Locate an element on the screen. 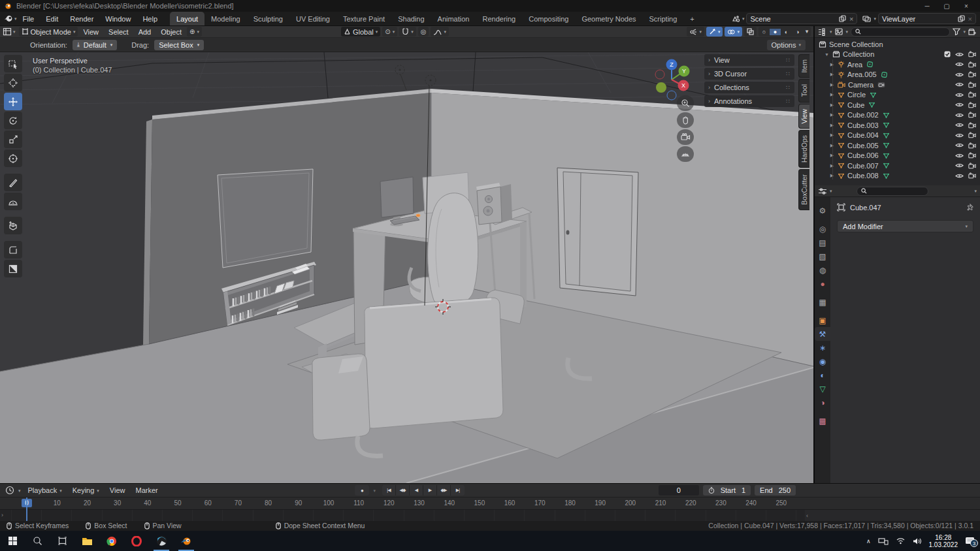  opera-icon is located at coordinates (137, 541).